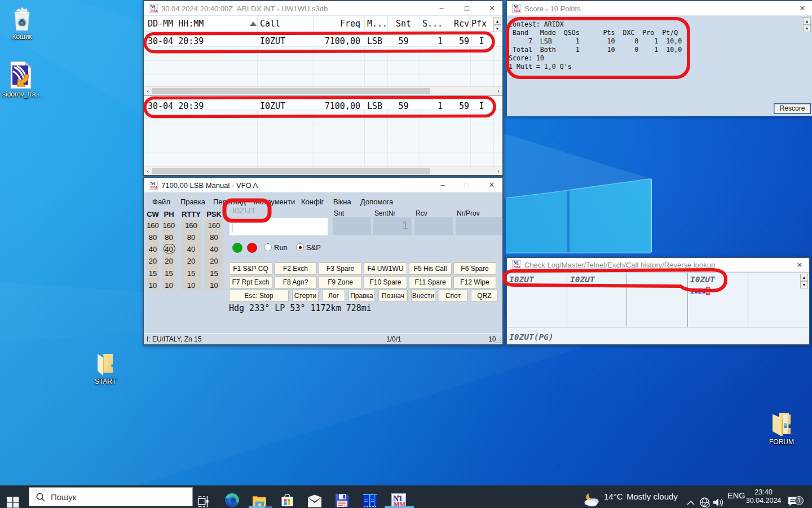  Describe the element at coordinates (323, 24) in the screenshot. I see `log-table-header: DD-MM HH:MM Call Freq M... Snt S... Rcv …` at that location.